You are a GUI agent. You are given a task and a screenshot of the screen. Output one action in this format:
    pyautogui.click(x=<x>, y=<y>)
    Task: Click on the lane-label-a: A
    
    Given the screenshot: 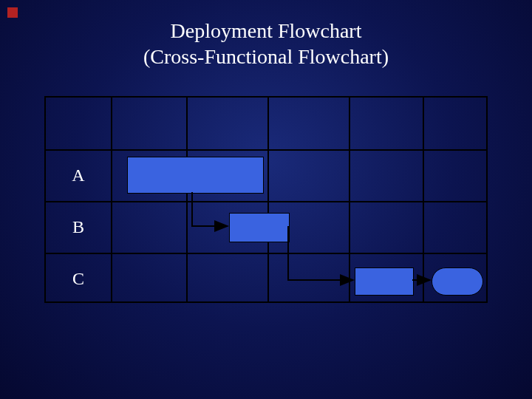 What is the action you would take?
    pyautogui.click(x=78, y=175)
    